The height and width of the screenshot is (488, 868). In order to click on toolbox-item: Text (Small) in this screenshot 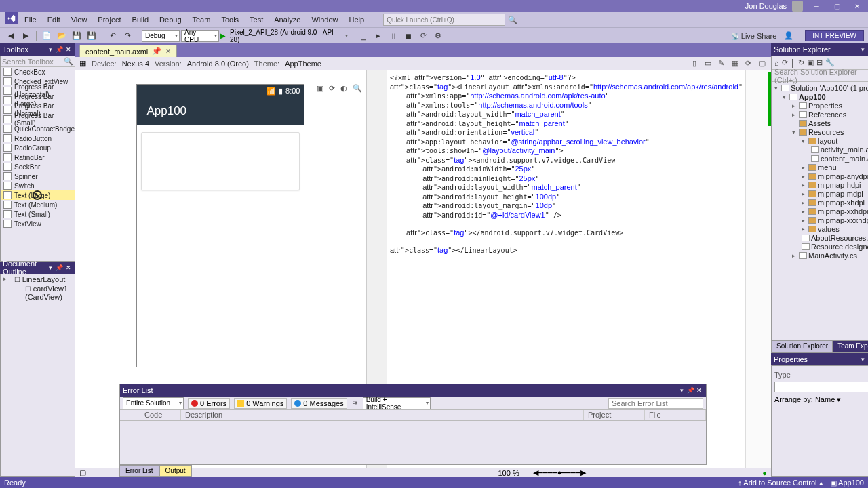, I will do `click(38, 214)`.